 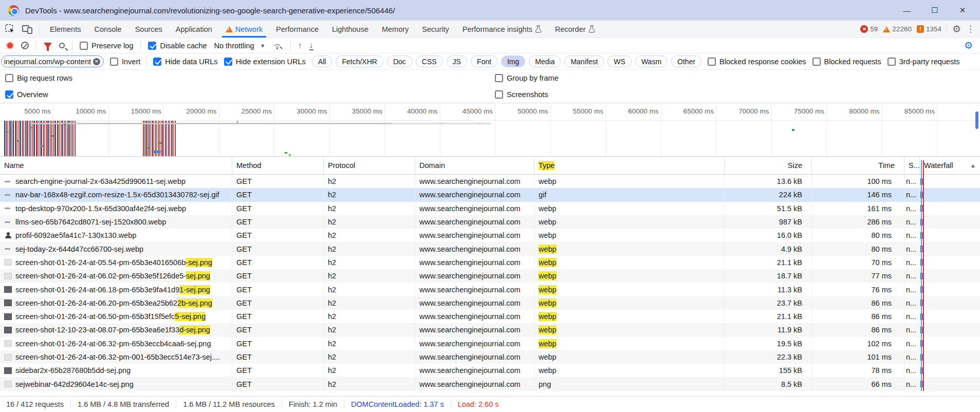 What do you see at coordinates (300, 46) in the screenshot?
I see `import-har-icon: ↑` at bounding box center [300, 46].